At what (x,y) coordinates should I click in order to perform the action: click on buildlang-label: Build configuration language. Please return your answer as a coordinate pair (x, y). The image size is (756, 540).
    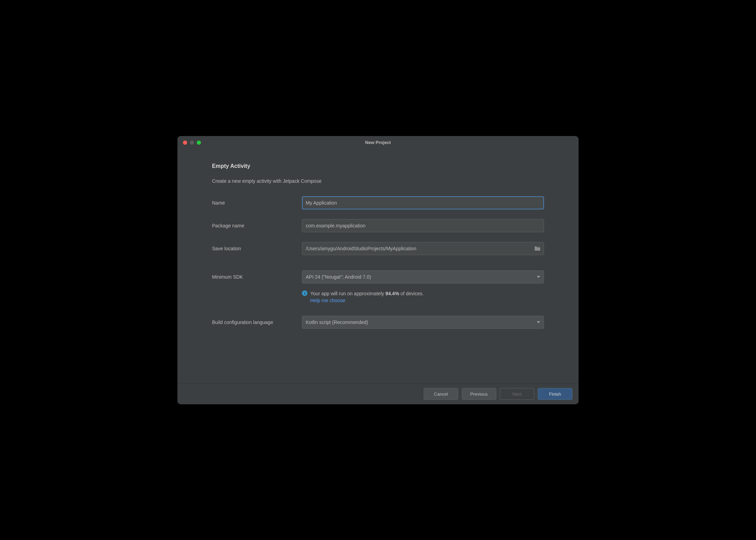
    Looking at the image, I should click on (257, 322).